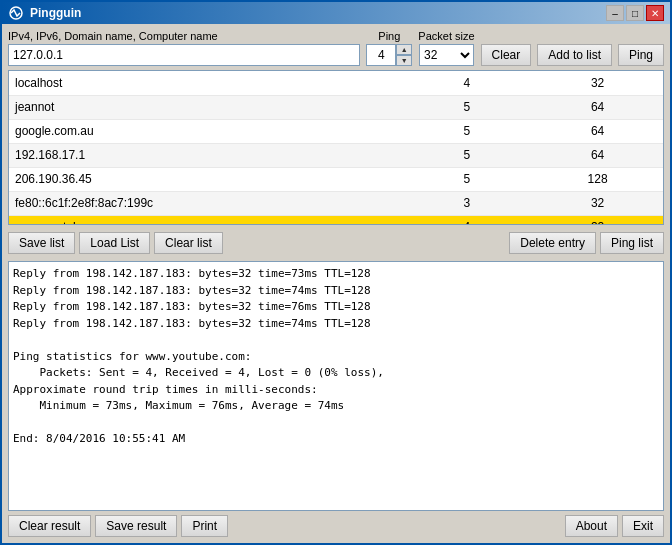 Image resolution: width=672 pixels, height=545 pixels. I want to click on list-actions-row: Save list Load List Clear list Delete en…, so click(336, 243).